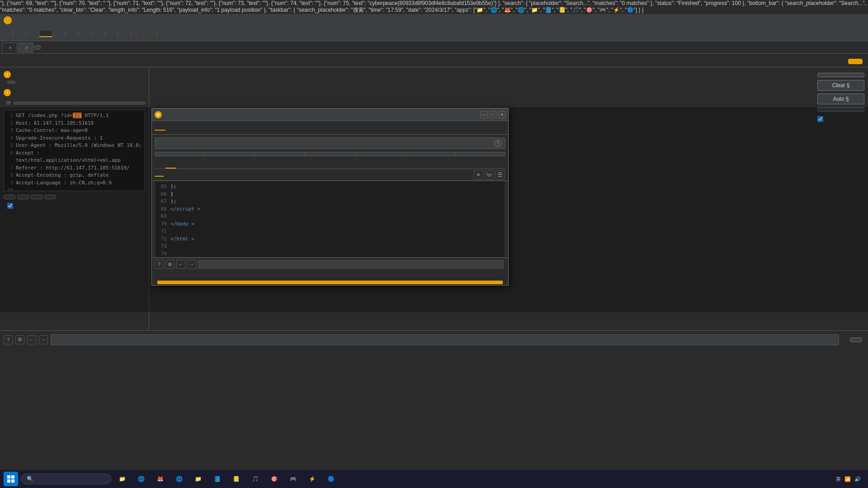 The height and width of the screenshot is (488, 868). What do you see at coordinates (27, 48) in the screenshot?
I see `close-tab-2-icon: ✕` at bounding box center [27, 48].